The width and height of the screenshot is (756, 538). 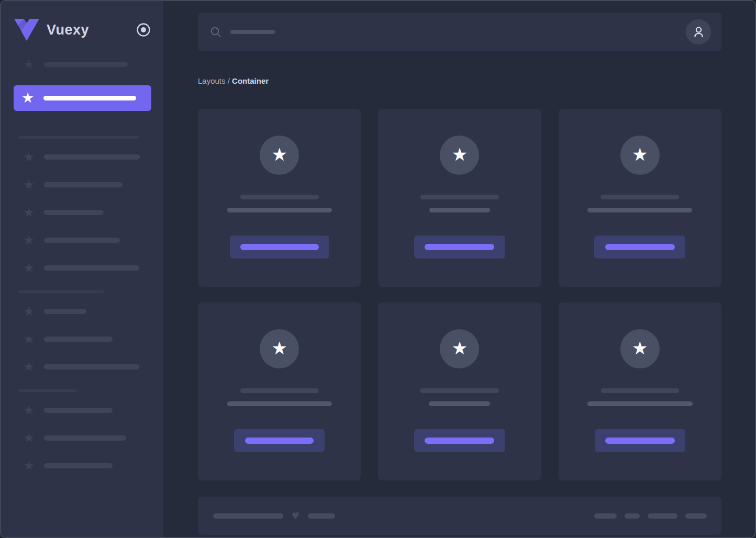 I want to click on heart-icon: ♥, so click(x=295, y=515).